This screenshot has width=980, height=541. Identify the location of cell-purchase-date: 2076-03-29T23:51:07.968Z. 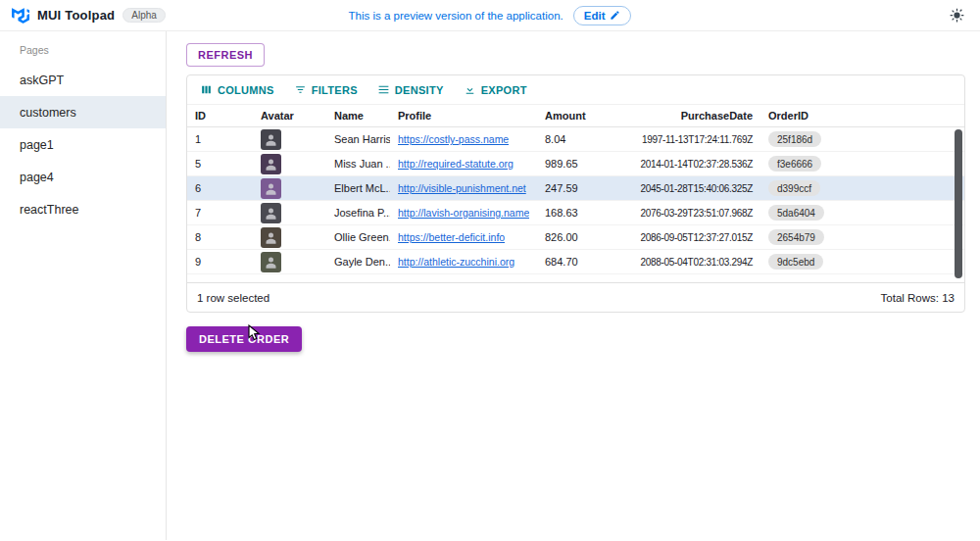
(692, 213).